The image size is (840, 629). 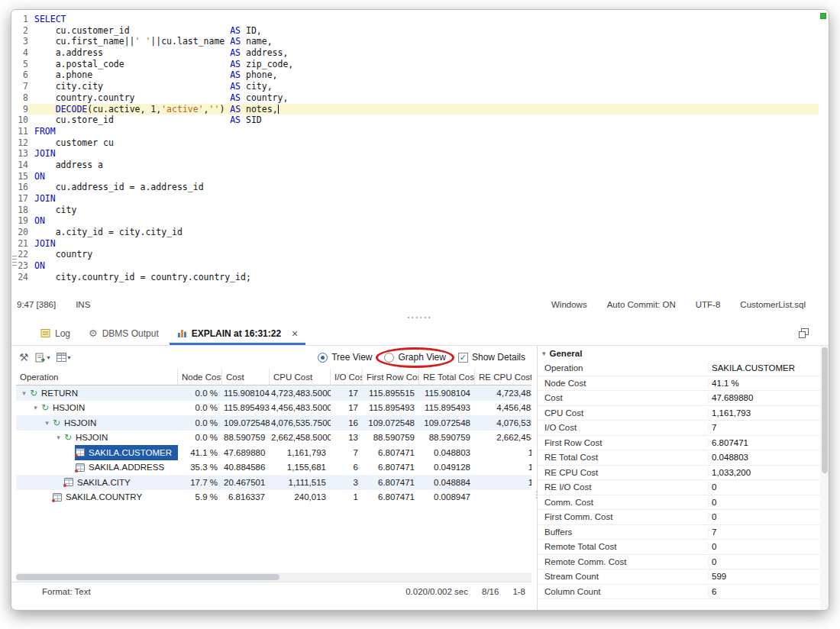 I want to click on code-line: 2 cu.customer_id AS ID,, so click(x=420, y=31).